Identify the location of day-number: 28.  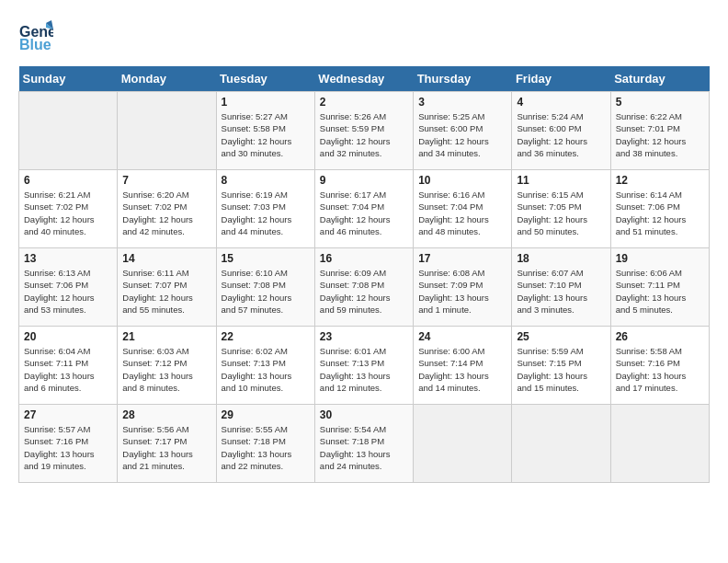
(166, 415).